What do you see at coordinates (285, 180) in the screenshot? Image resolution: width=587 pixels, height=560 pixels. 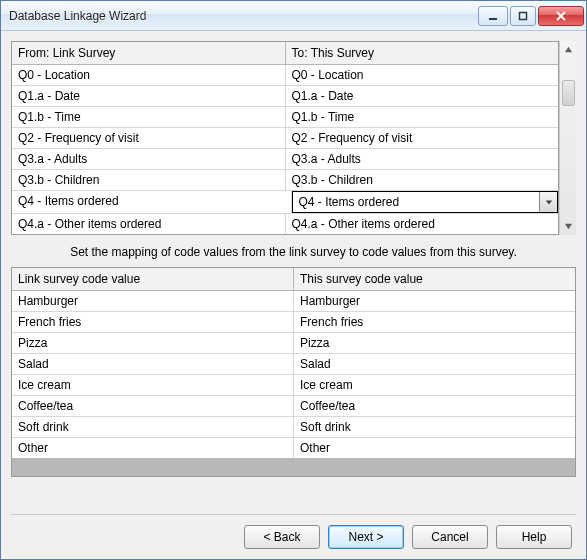 I see `table-row: Q3.b - ChildrenQ3.b - Children` at bounding box center [285, 180].